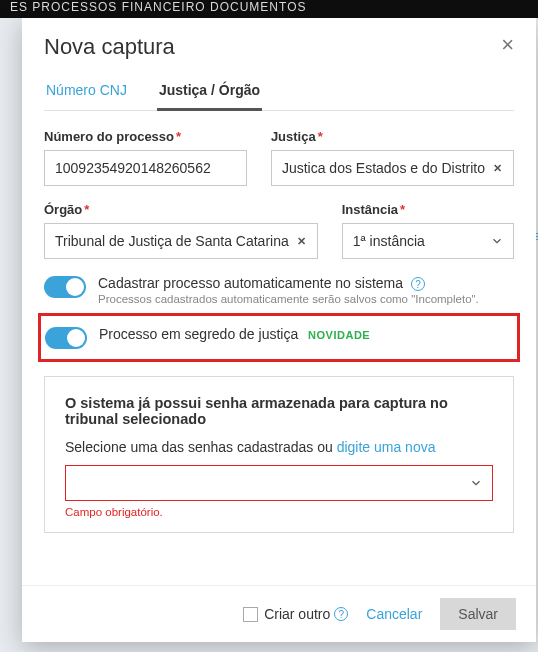  Describe the element at coordinates (294, 136) in the screenshot. I see `label-text: Justiça` at that location.